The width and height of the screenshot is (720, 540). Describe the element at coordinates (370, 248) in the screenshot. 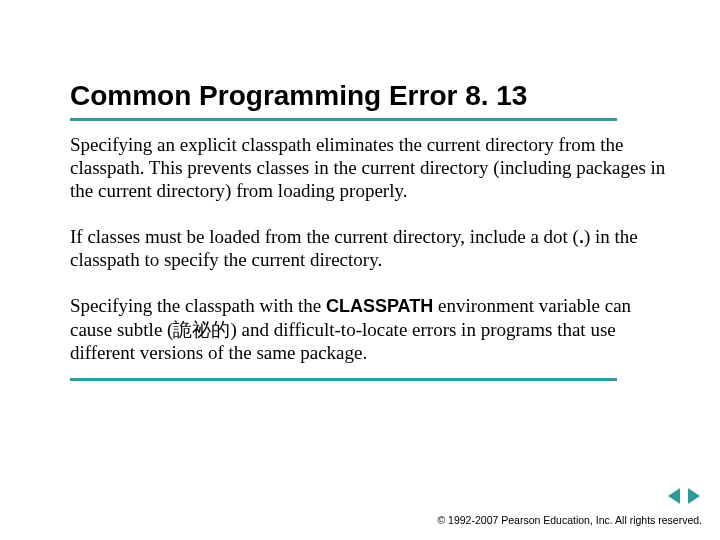

I see `paragraph-2: If classes must be loaded from the curre…` at that location.